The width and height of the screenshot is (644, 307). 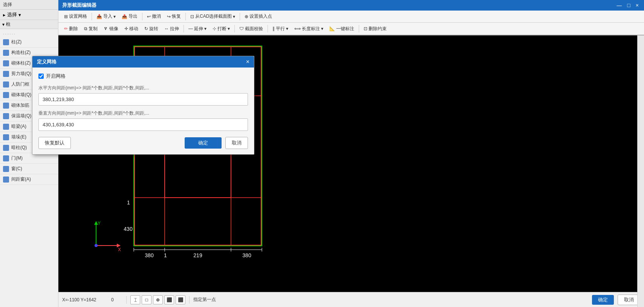 What do you see at coordinates (19, 148) in the screenshot?
I see `sidebar-item-label: 暗柱(Q)` at bounding box center [19, 148].